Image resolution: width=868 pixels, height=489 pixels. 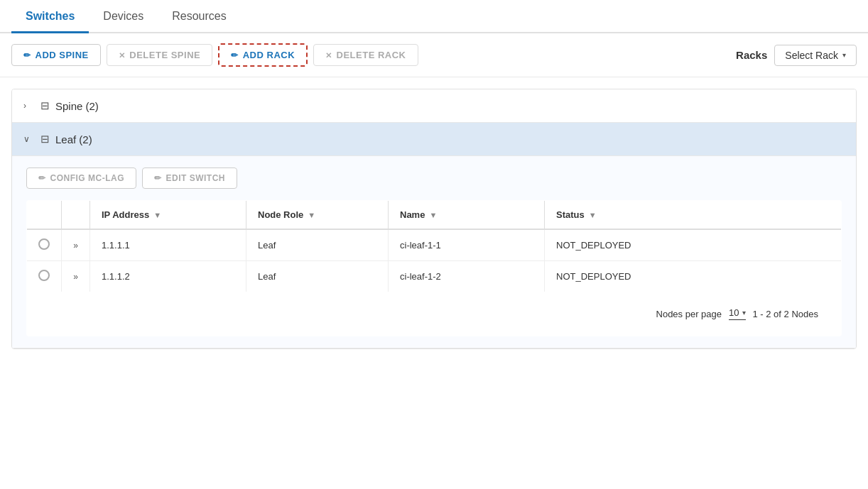 I want to click on leaf-label: Leaf (2), so click(x=74, y=139).